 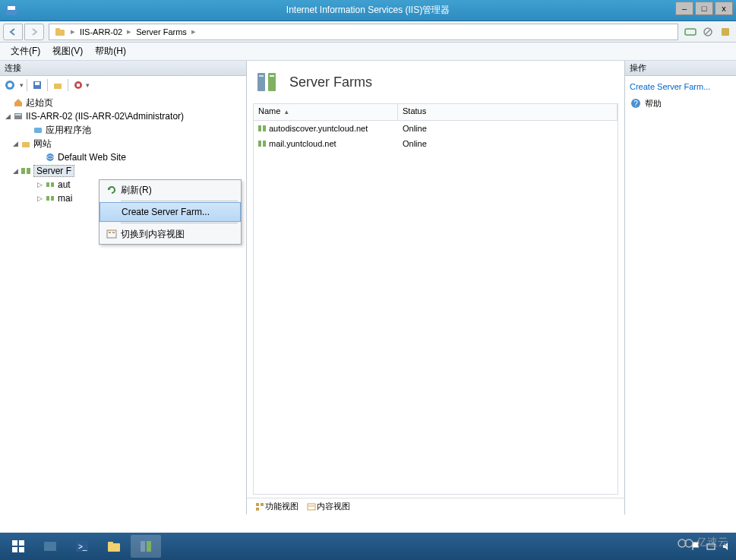 I want to click on tree-label: IIS-ARR-02 (IIS-ARR-02\Administrator), so click(x=105, y=116).